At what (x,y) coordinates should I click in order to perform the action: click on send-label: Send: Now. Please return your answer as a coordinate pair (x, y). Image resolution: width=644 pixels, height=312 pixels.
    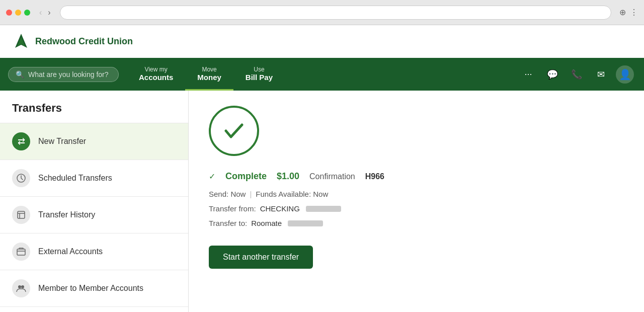
    Looking at the image, I should click on (227, 194).